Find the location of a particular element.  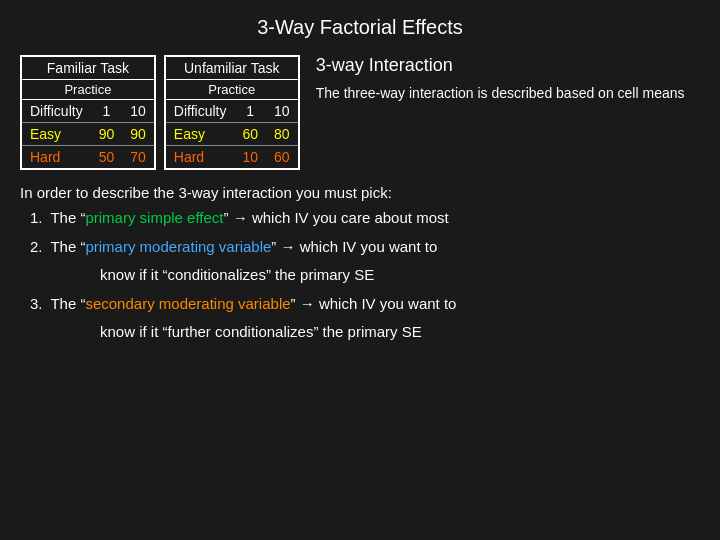

unfamiliar-practice-label: Practice is located at coordinates (232, 90).